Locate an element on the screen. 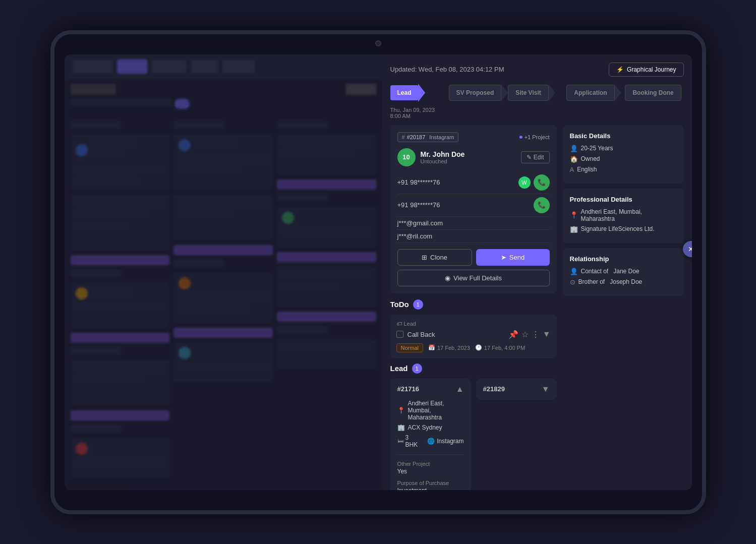 The image size is (756, 544). todo-tag: 🏷 Lead is located at coordinates (474, 324).